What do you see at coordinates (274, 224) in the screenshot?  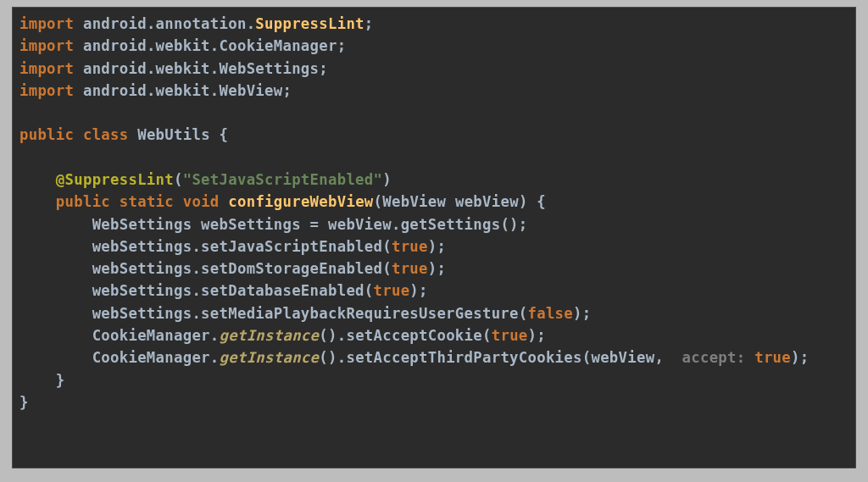 I see `code-line: WebSettings webSettings = webView.getSet…` at bounding box center [274, 224].